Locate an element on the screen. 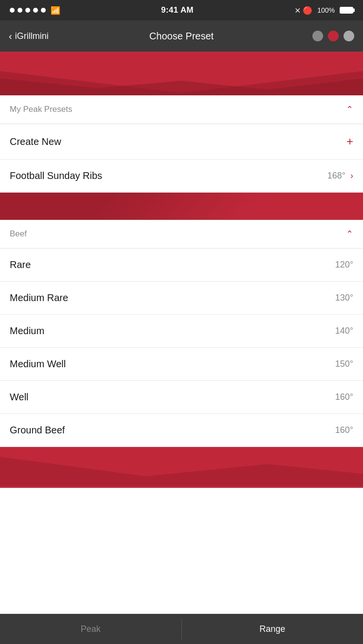 The image size is (363, 644). medium-well-item: Medium Well 150° is located at coordinates (182, 364).